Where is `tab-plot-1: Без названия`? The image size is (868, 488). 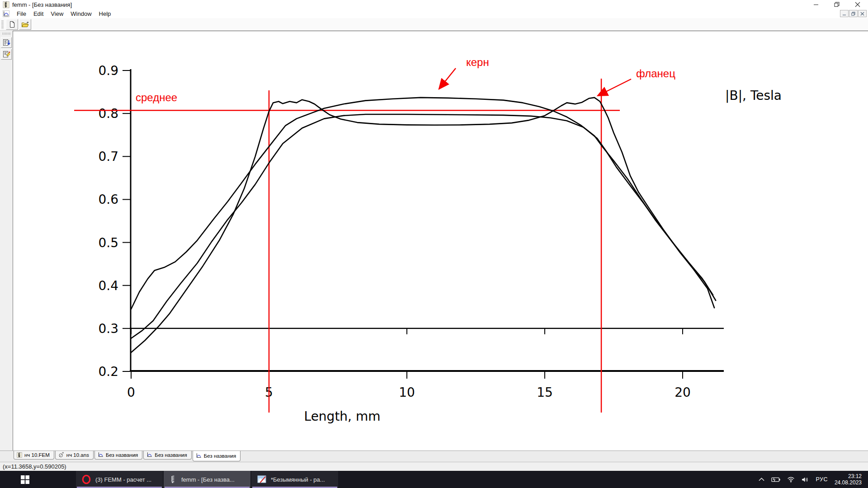 tab-plot-1: Без названия is located at coordinates (118, 455).